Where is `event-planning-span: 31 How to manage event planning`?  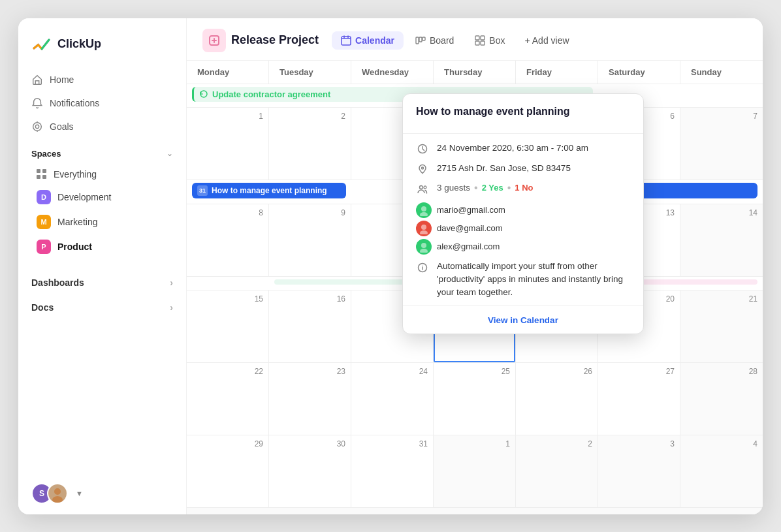 event-planning-span: 31 How to manage event planning is located at coordinates (269, 192).